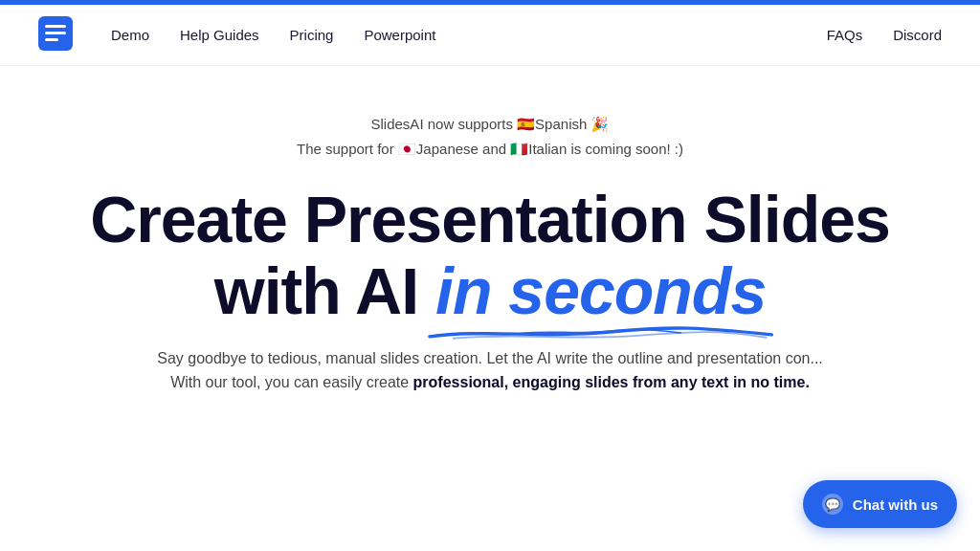 The width and height of the screenshot is (980, 551). I want to click on hero-subtitle: Say goodbye to tedious, manual slides cr…, so click(490, 371).